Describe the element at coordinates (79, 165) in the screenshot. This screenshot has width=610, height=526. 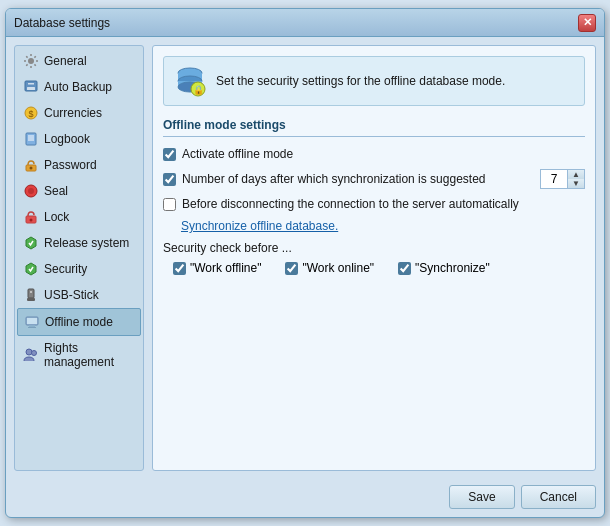
I see `sidebar-item-password: Password` at that location.